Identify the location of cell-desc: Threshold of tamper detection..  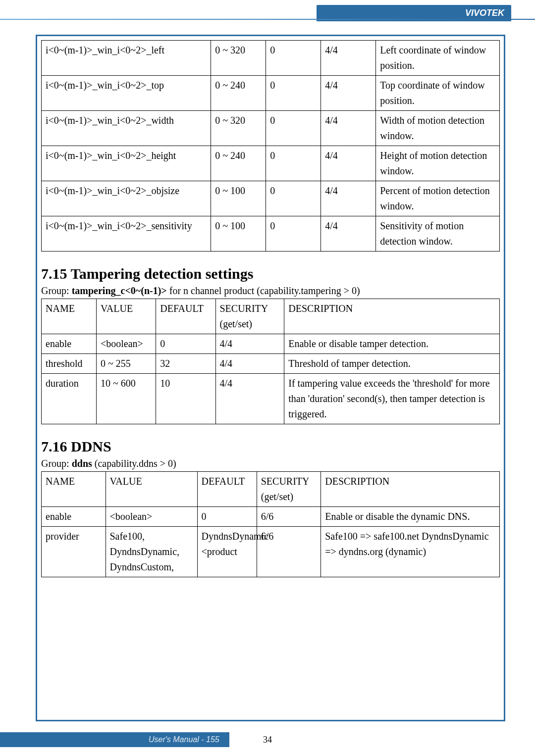
(392, 364).